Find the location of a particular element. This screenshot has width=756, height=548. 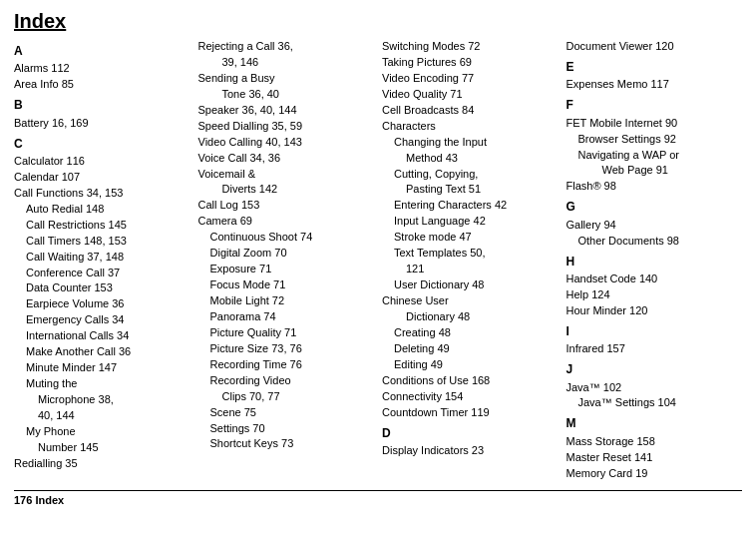

index-entry: My Phone is located at coordinates (102, 432).